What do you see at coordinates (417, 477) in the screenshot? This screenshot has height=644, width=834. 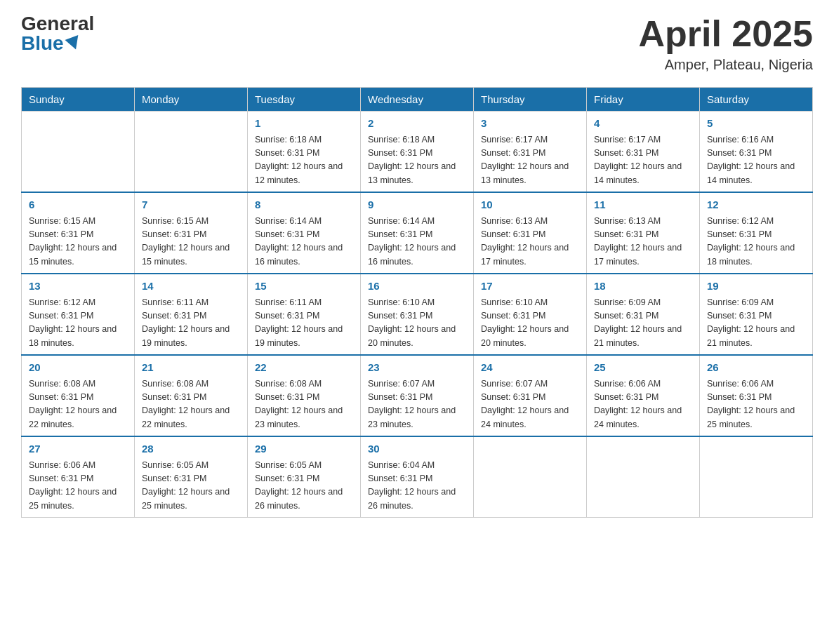 I see `week-row-5: 27Sunrise: 6:06 AMSunset: 6:31 PMDayligh…` at bounding box center [417, 477].